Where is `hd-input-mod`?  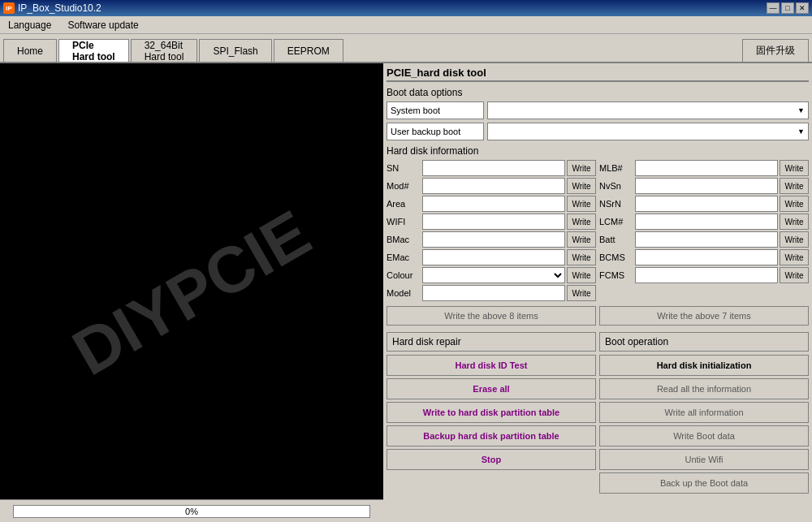 hd-input-mod is located at coordinates (494, 186).